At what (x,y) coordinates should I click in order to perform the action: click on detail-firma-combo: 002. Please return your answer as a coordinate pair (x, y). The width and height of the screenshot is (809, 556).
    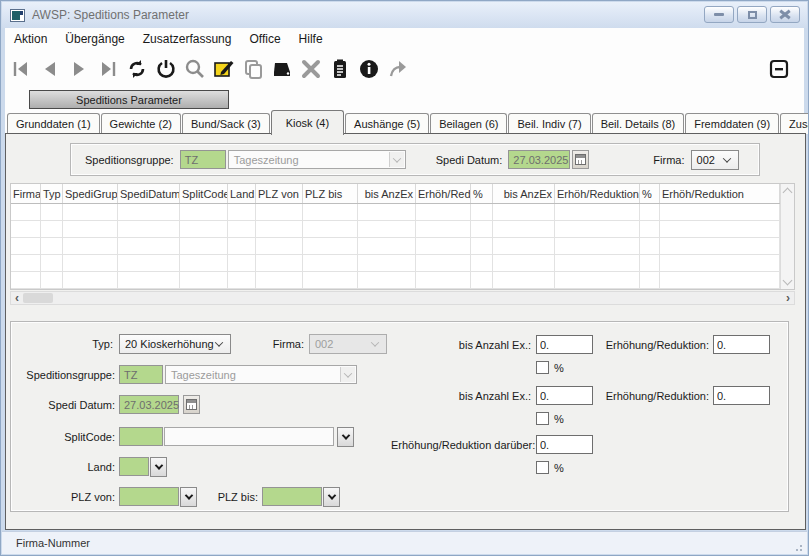
    Looking at the image, I should click on (348, 344).